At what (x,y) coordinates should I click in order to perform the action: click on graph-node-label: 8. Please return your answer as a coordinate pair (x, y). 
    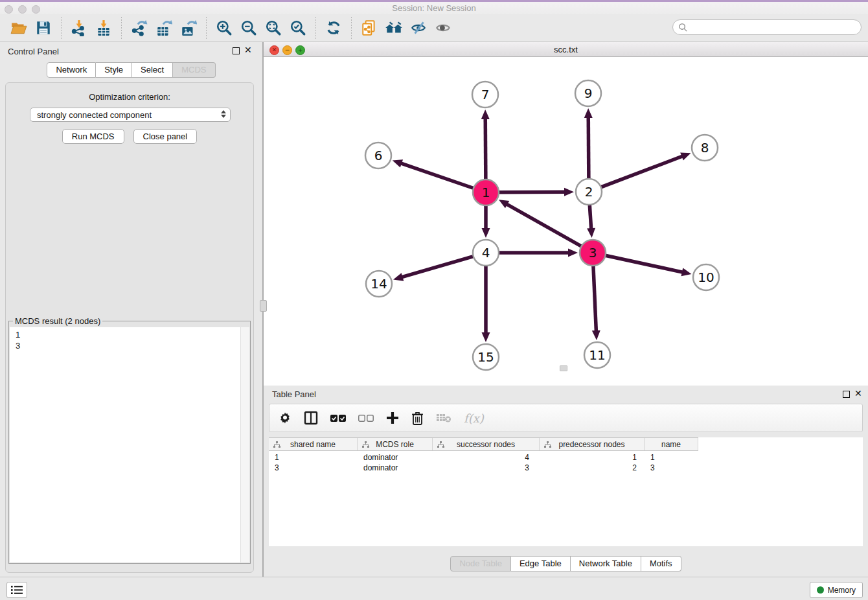
    Looking at the image, I should click on (705, 148).